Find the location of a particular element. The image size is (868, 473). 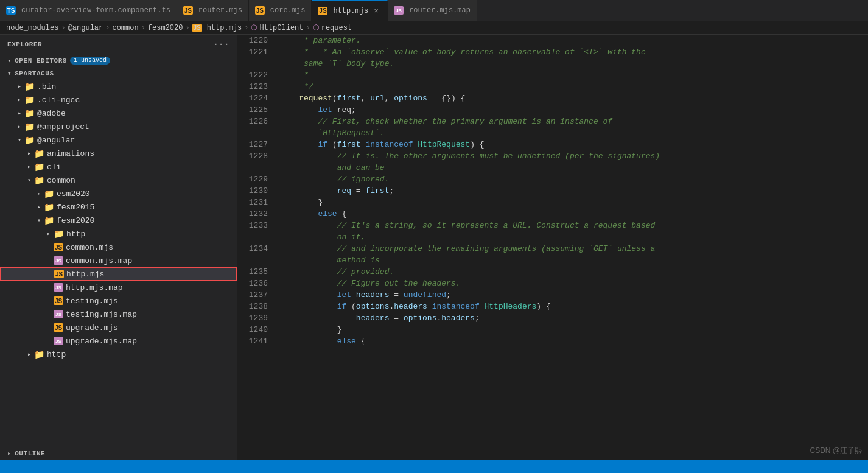

sidebar-item-fesm2020: 📁 fesm2020 is located at coordinates (118, 220).